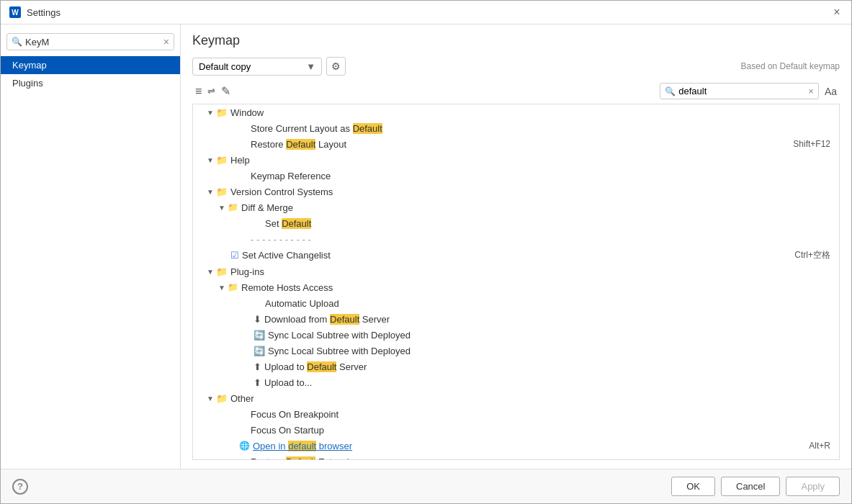  I want to click on tree-row: ☑ Set Active Changelist Ctrl+空格, so click(516, 255).